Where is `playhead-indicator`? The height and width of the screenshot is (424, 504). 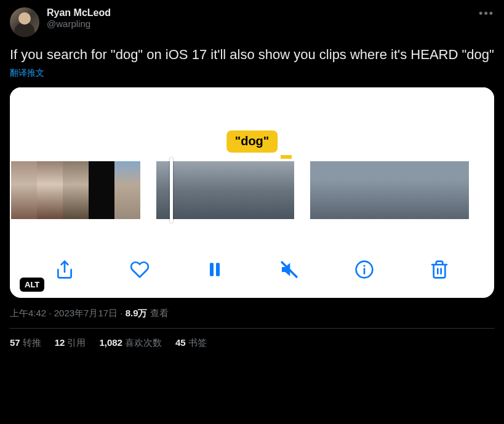 playhead-indicator is located at coordinates (171, 190).